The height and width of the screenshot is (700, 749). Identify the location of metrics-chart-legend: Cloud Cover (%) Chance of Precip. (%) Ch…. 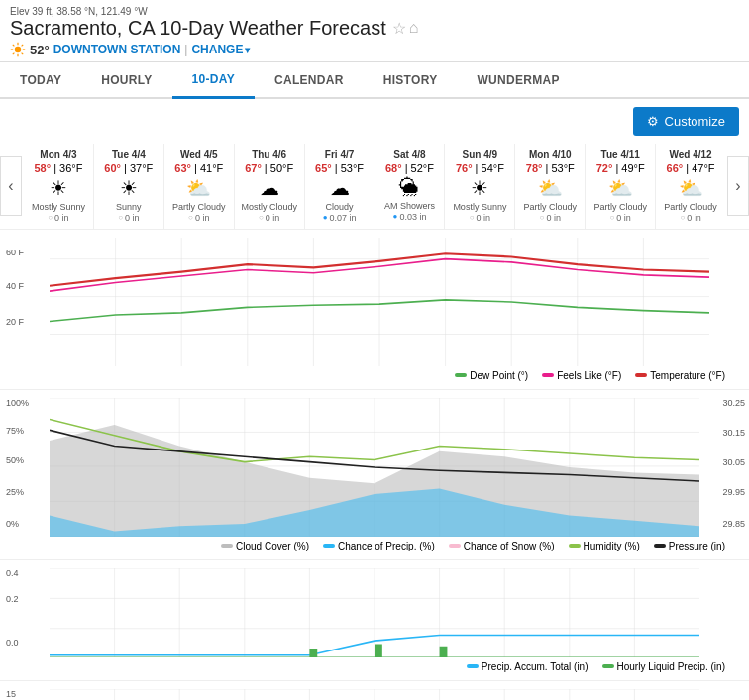
(374, 547).